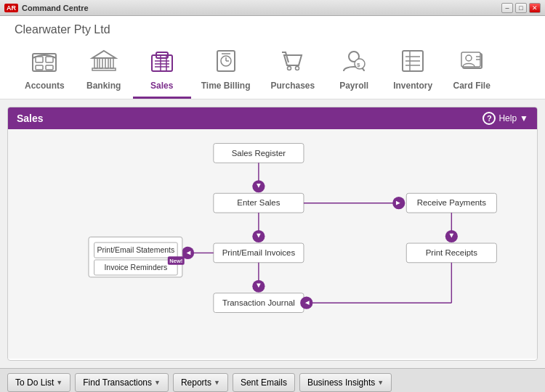 The width and height of the screenshot is (545, 392). Describe the element at coordinates (122, 383) in the screenshot. I see `find-transactions-button: Find Transactions ▼` at that location.